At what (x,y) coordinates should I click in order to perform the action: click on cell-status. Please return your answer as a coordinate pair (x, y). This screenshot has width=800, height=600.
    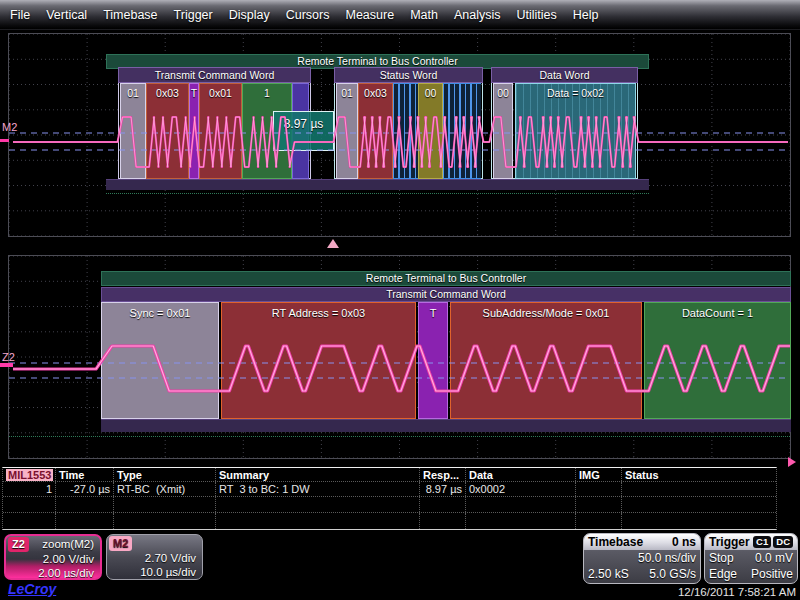
    Looking at the image, I should click on (698, 489).